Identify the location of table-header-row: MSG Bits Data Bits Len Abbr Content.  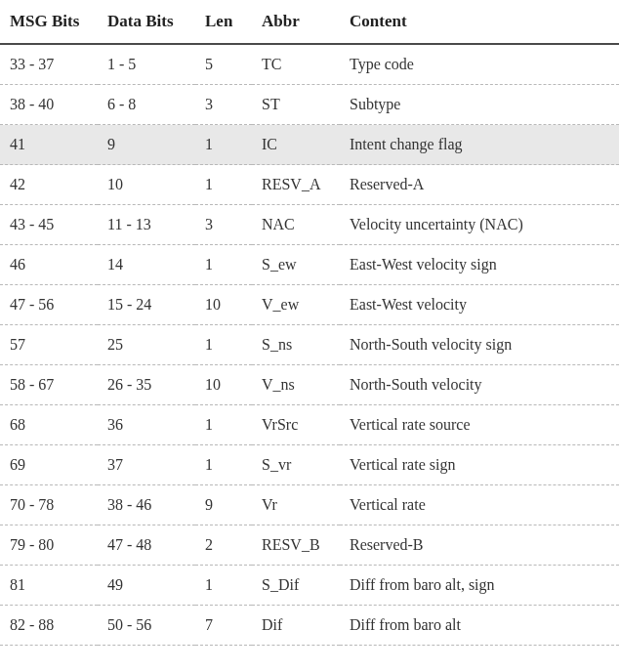
(310, 21).